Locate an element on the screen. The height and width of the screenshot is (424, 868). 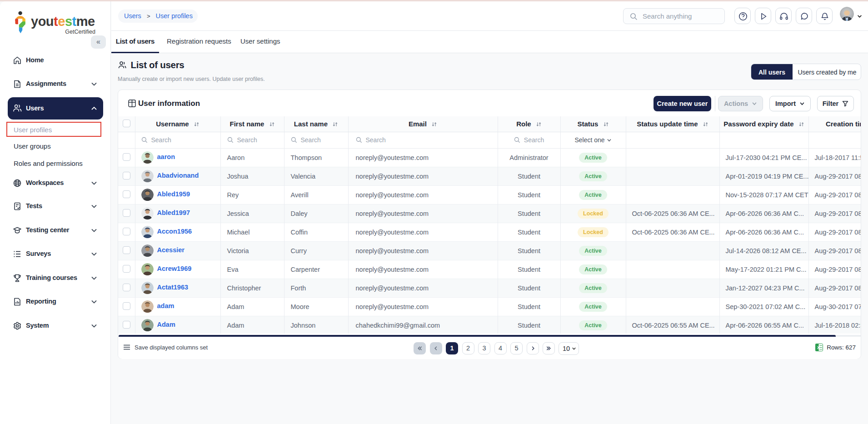
svg-text: X is located at coordinates (818, 348).